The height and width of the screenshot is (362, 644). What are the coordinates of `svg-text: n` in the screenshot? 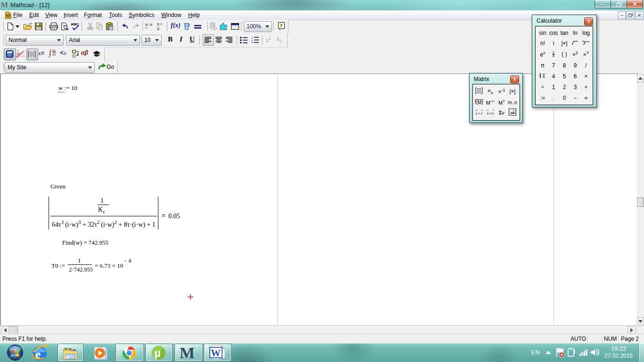 It's located at (583, 41).